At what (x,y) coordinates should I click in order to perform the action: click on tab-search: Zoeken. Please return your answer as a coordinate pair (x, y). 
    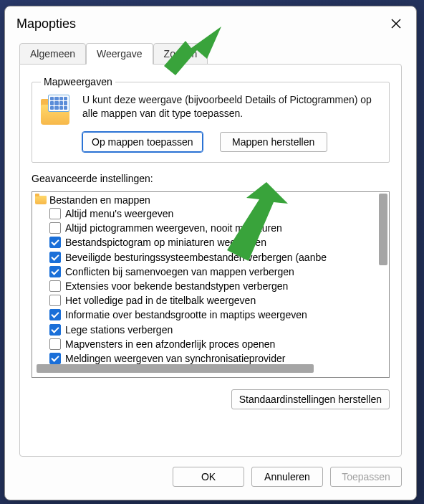
    Looking at the image, I should click on (180, 54).